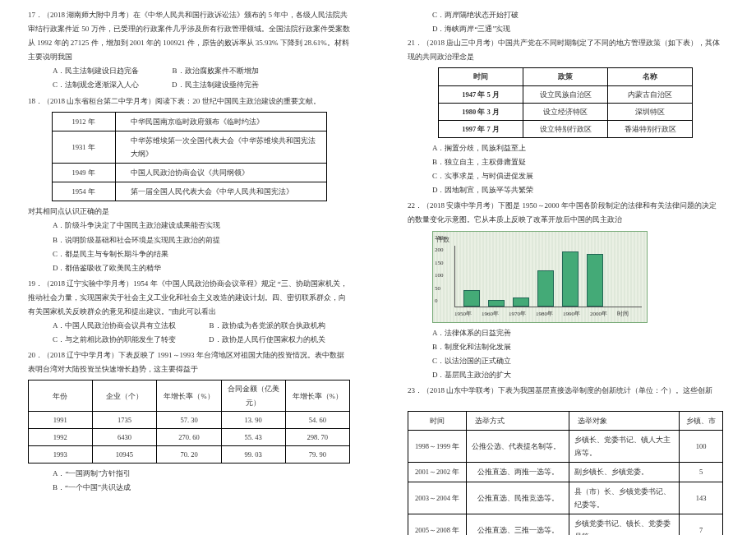 The height and width of the screenshot is (535, 756). Describe the element at coordinates (565, 30) in the screenshot. I see `q20-opt-d: D．海峡两岸“三通”实现` at that location.